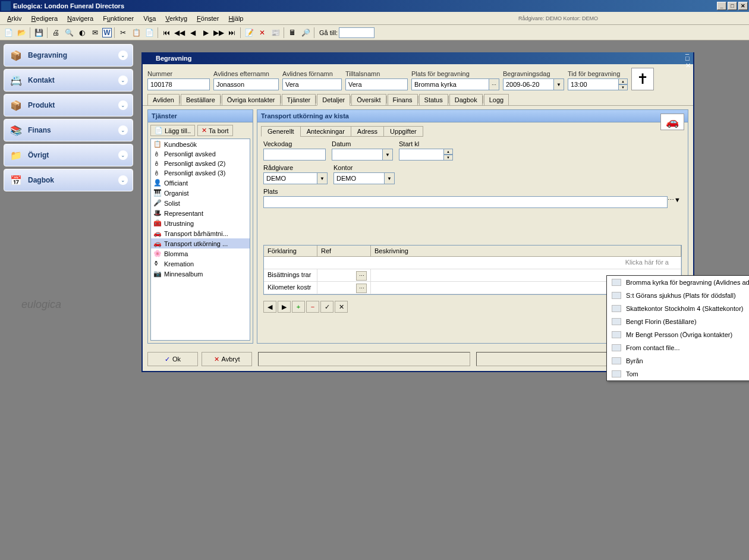  Describe the element at coordinates (671, 202) in the screenshot. I see `plats-ellipsis-button: ⋯` at that location.